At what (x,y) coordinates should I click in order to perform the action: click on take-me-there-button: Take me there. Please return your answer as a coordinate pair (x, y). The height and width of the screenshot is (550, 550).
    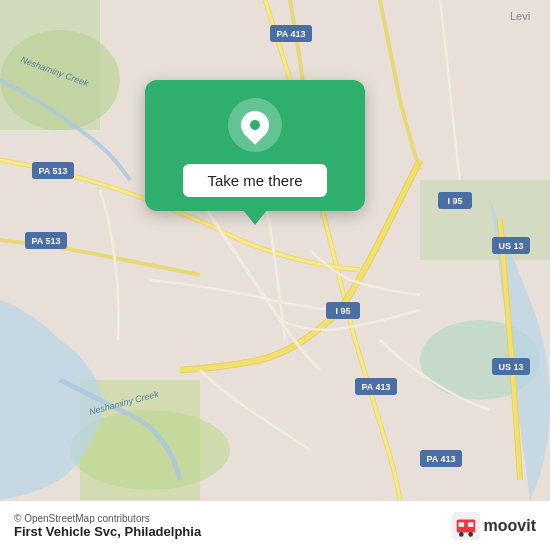
    Looking at the image, I should click on (254, 180).